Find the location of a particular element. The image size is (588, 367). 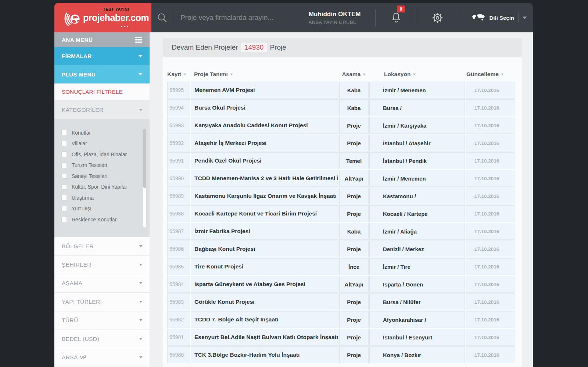

category-item: Konutlar is located at coordinates (102, 133).